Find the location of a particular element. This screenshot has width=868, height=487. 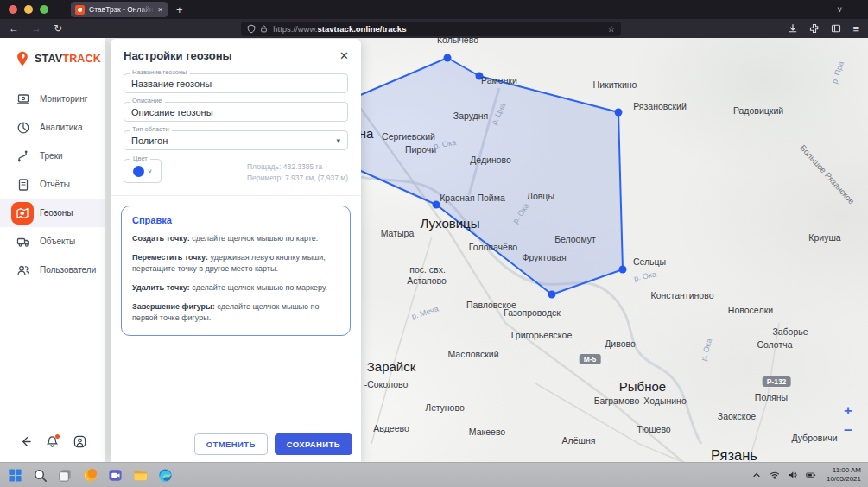

map-label: Дубровичи is located at coordinates (814, 438).